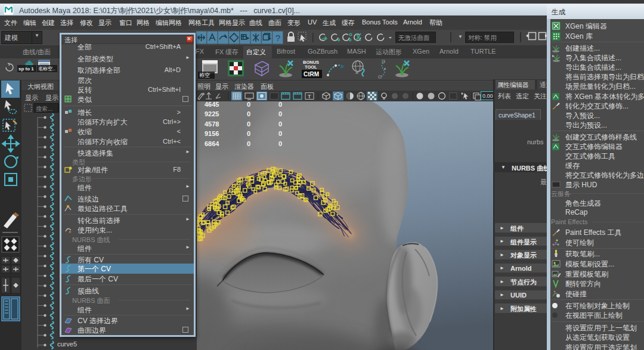 Image resolution: width=644 pixels, height=350 pixels. Describe the element at coordinates (309, 97) in the screenshot. I see `svg-text: T` at that location.